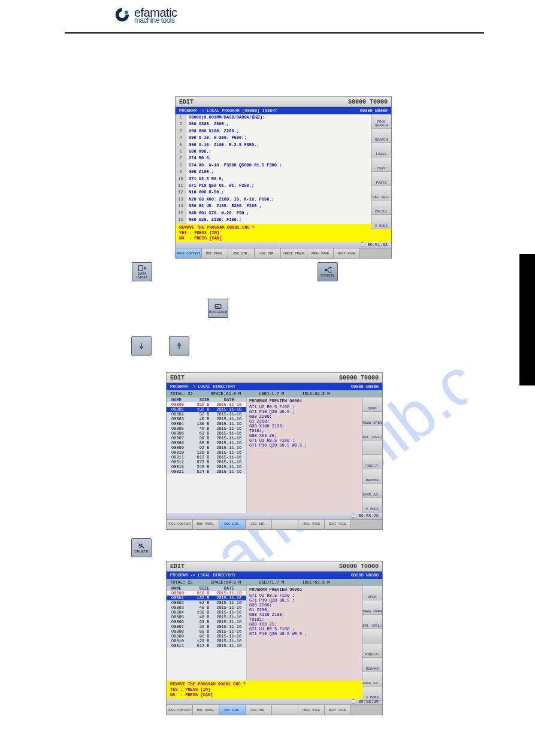 This screenshot has width=535, height=756. I want to click on brand-logo: efamatic machine tools, so click(325, 16).